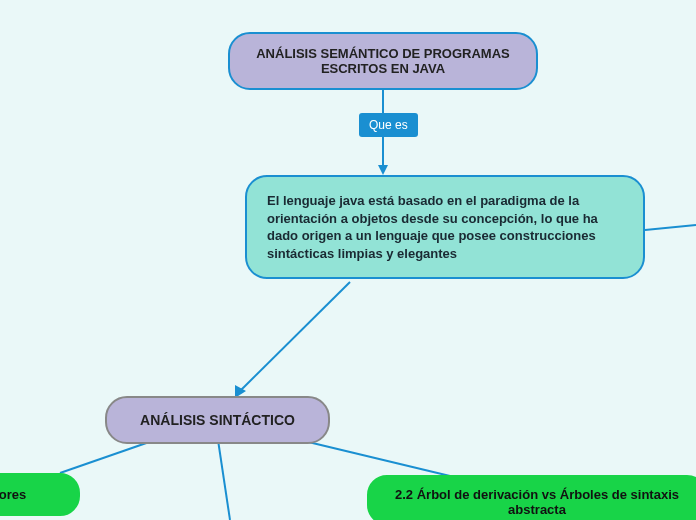 This screenshot has height=520, width=696. Describe the element at coordinates (537, 502) in the screenshot. I see `arbol-node-text: 2.2 Árbol de derivación vs Árboles de si…` at that location.